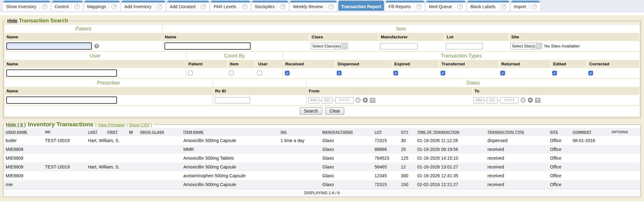 This screenshot has width=644, height=204. What do you see at coordinates (116, 132) in the screenshot?
I see `column-header-first: FIRST` at bounding box center [116, 132].